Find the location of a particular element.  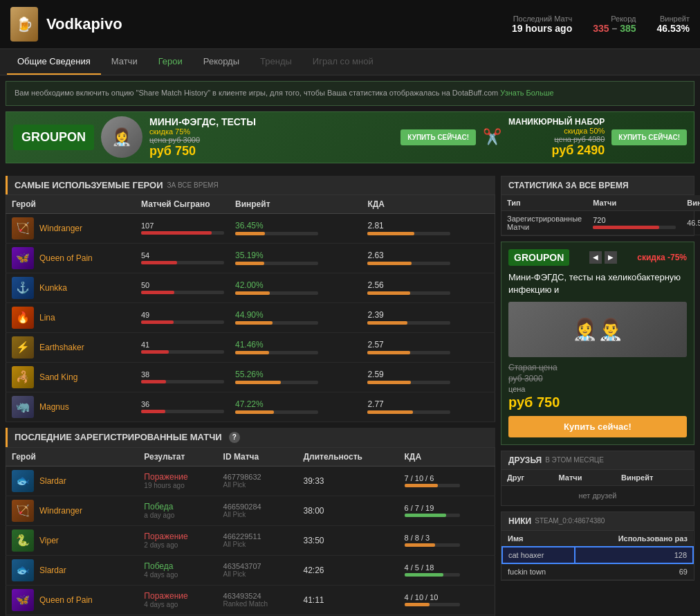

hero-matches-cell: 36 is located at coordinates (183, 407).